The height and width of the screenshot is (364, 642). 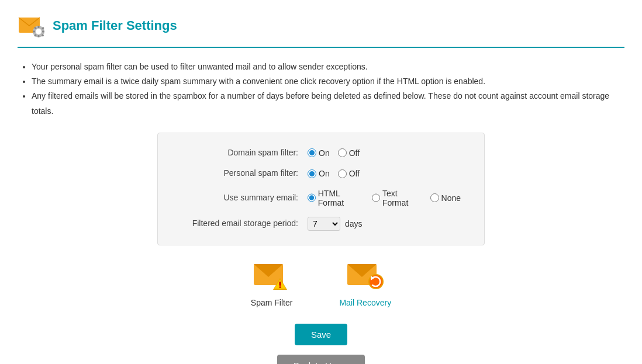 What do you see at coordinates (324, 153) in the screenshot?
I see `domain-filter-on-label: On` at bounding box center [324, 153].